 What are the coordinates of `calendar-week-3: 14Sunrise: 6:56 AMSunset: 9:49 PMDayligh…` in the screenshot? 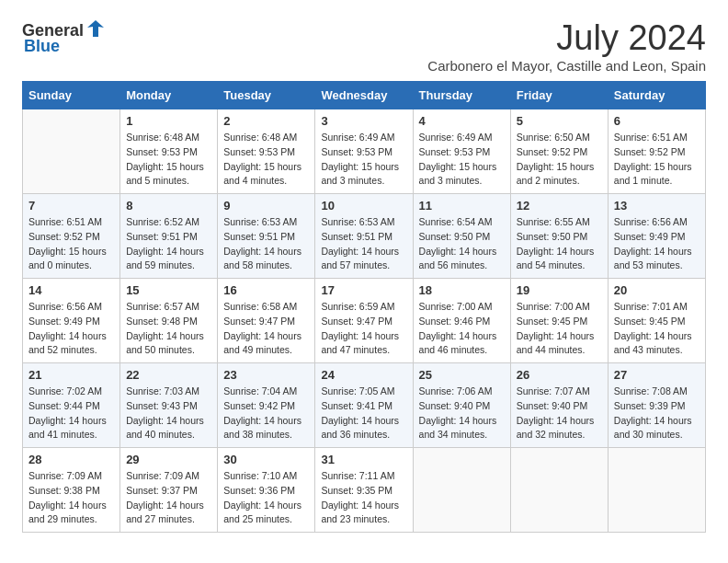 It's located at (364, 321).